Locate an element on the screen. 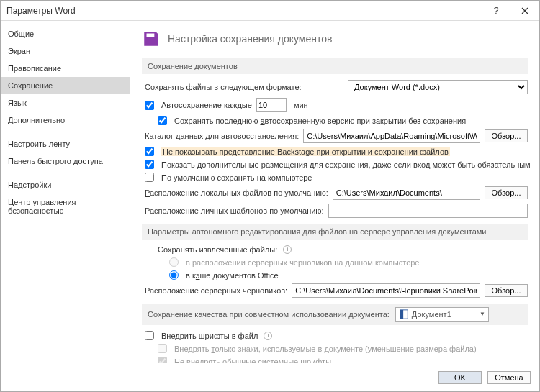  window-title: Параметры Word is located at coordinates (244, 11).